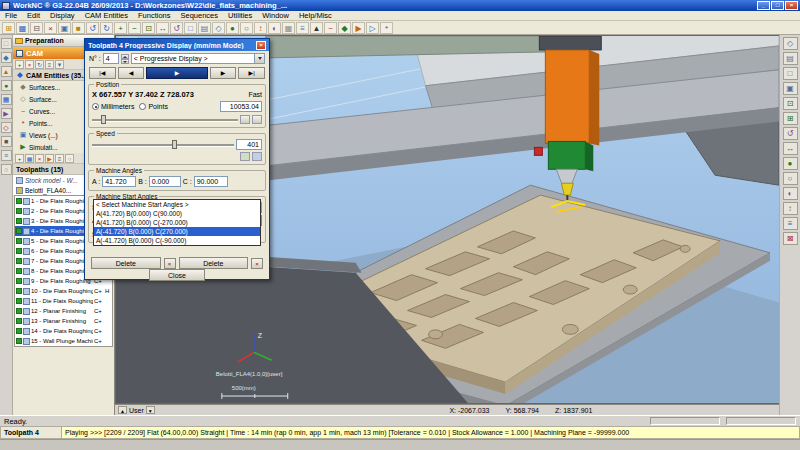 The image size is (800, 450). Describe the element at coordinates (198, 58) in the screenshot. I see `display-mode-select: < Progressive Display >` at that location.